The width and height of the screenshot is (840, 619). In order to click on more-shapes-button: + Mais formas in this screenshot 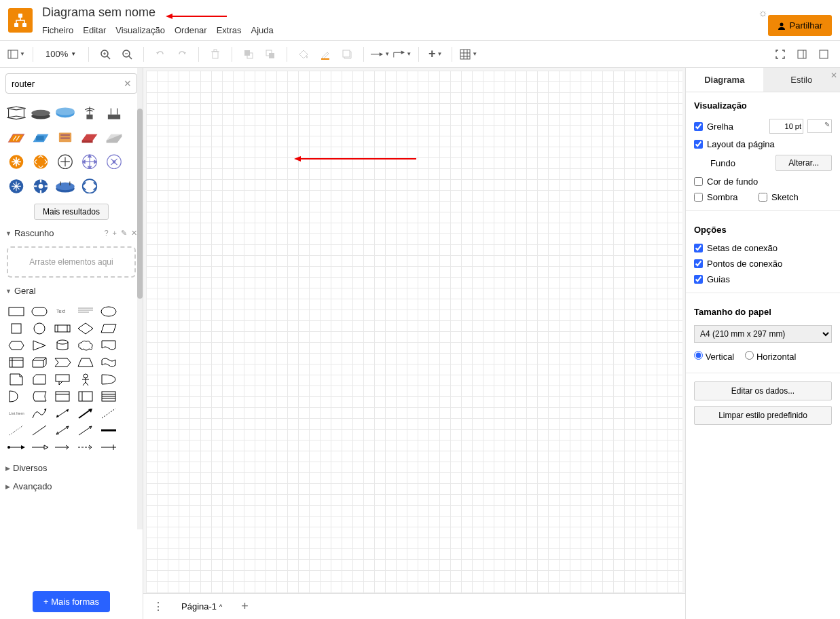, I will do `click(71, 601)`.